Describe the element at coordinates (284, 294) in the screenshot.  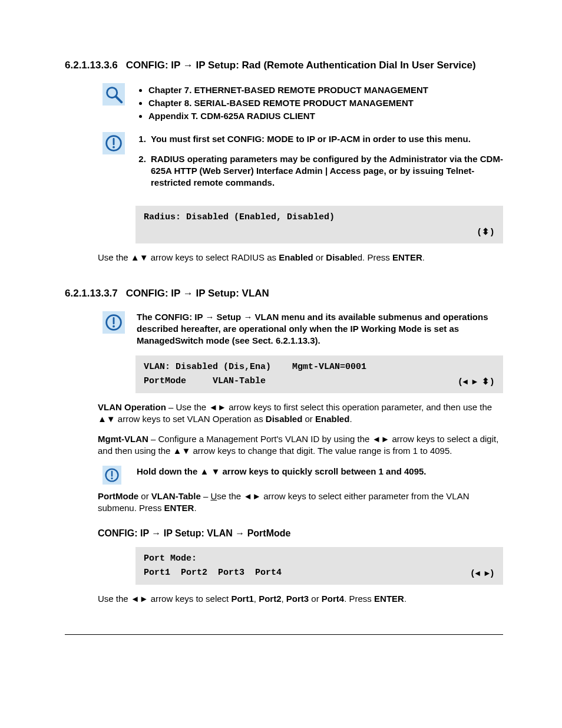
I see `section-heading-6213337: 6.2.1.13.3.7 CONFIG: IP → IP Setup: VLAN` at that location.